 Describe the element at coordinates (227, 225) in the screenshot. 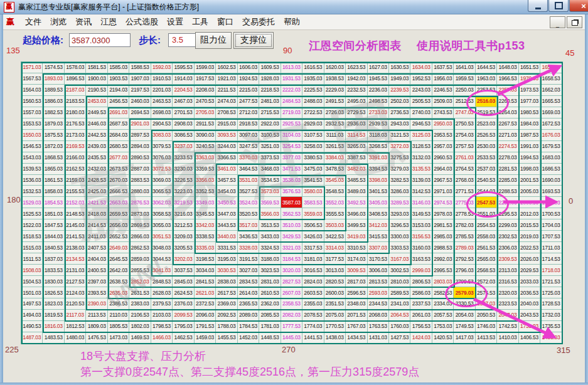

I see `grid-cell: 3443.53` at that location.